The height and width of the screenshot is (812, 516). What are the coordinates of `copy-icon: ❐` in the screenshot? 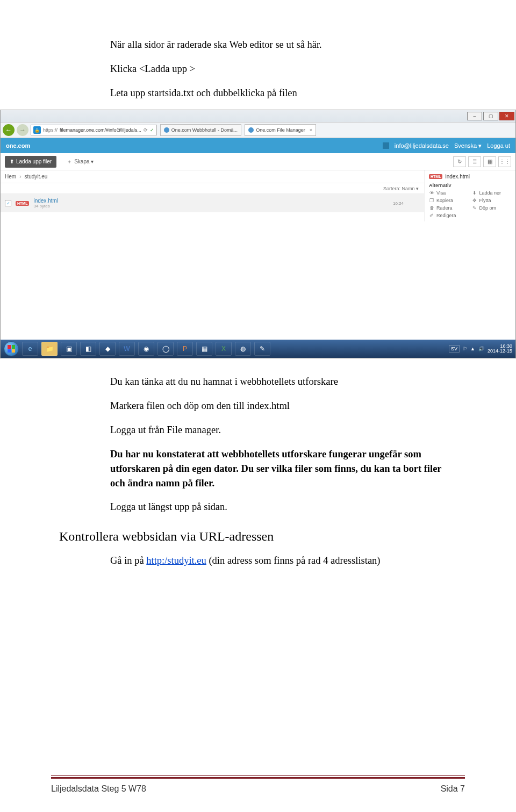 It's located at (432, 200).